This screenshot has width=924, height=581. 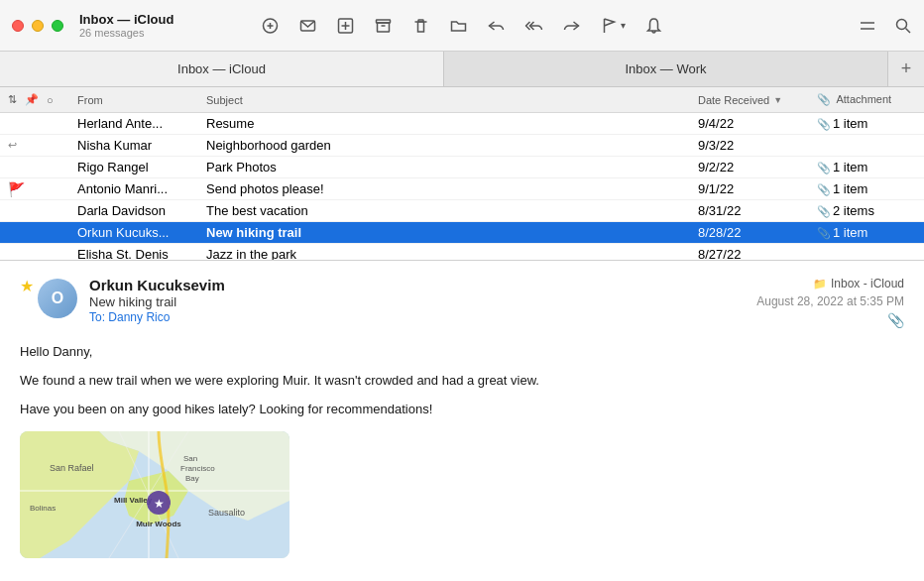 What do you see at coordinates (58, 26) in the screenshot?
I see `maximize-button` at bounding box center [58, 26].